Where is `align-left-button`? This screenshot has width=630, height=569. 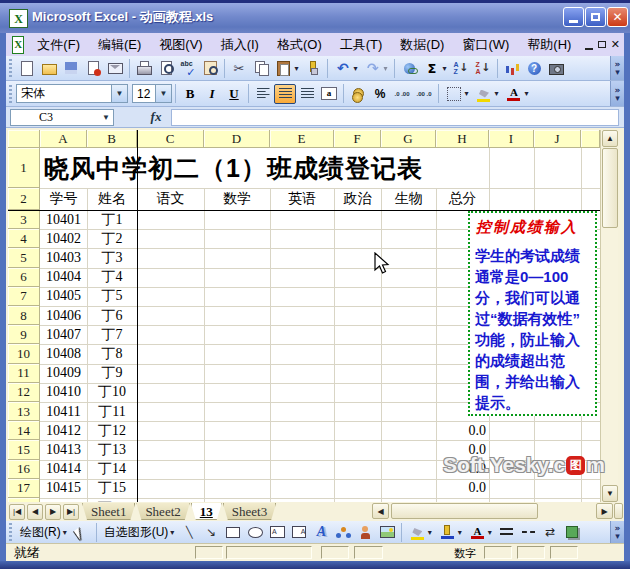 align-left-button is located at coordinates (263, 94).